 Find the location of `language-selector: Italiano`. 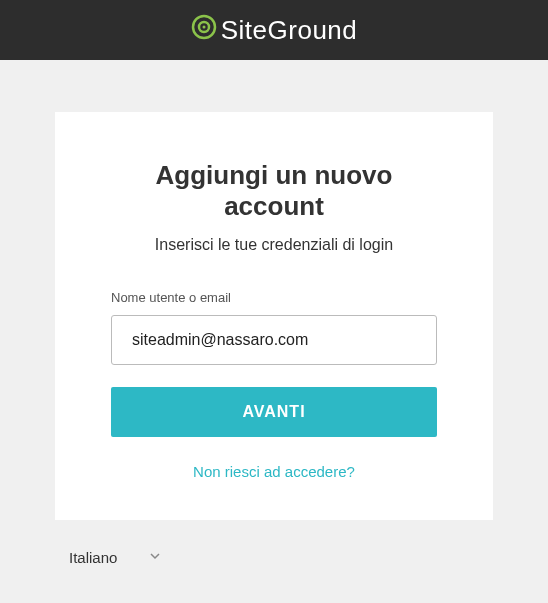

language-selector: Italiano is located at coordinates (274, 557).